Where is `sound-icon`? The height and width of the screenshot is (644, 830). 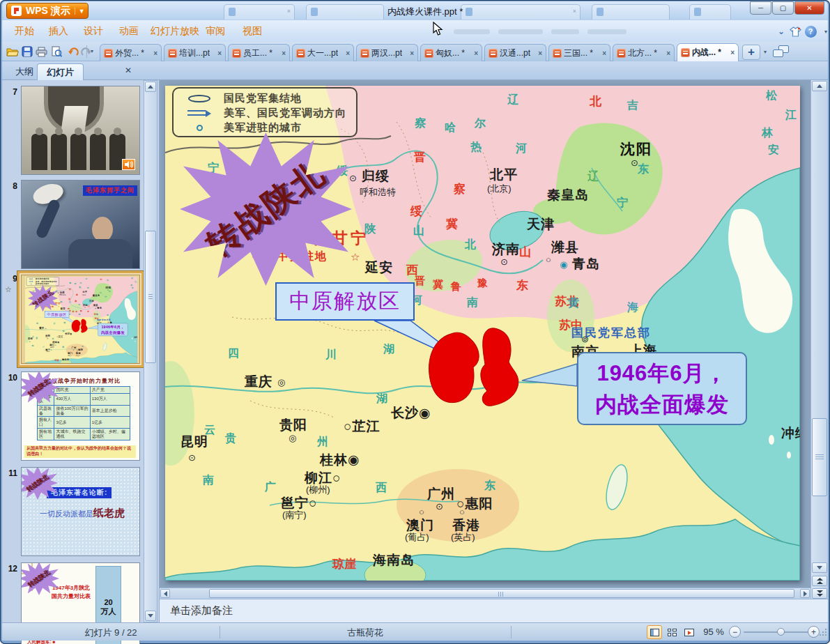
sound-icon is located at coordinates (128, 164).